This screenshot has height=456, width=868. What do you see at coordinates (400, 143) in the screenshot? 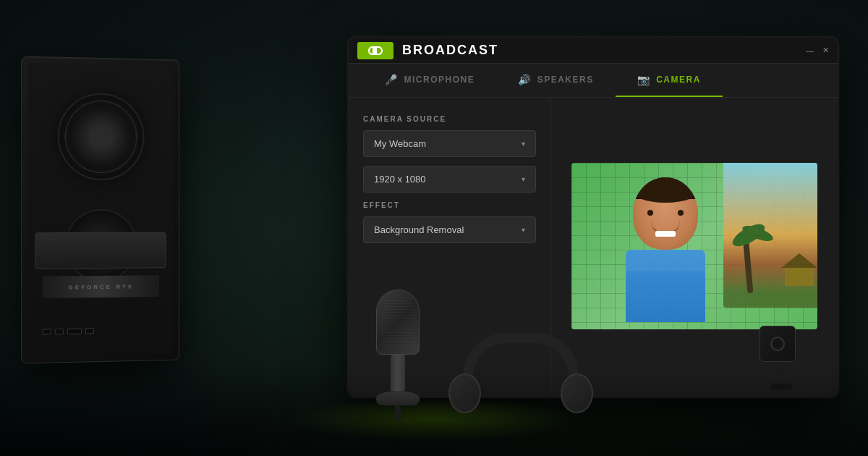
I see `camera-source-value: My Webcam` at bounding box center [400, 143].